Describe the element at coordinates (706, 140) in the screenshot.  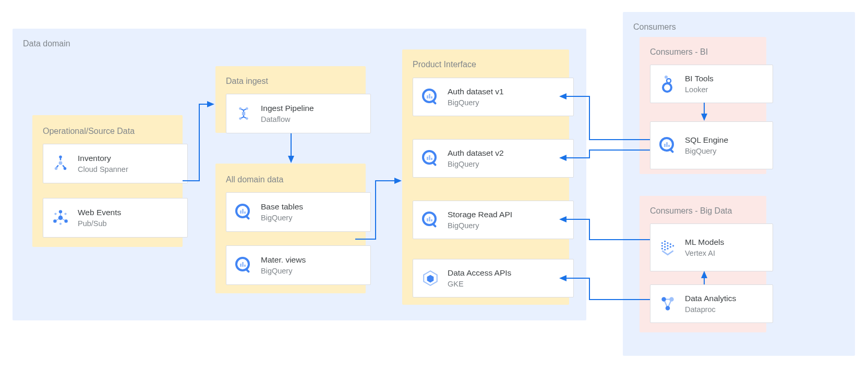
I see `card-title: SQL Engine` at that location.